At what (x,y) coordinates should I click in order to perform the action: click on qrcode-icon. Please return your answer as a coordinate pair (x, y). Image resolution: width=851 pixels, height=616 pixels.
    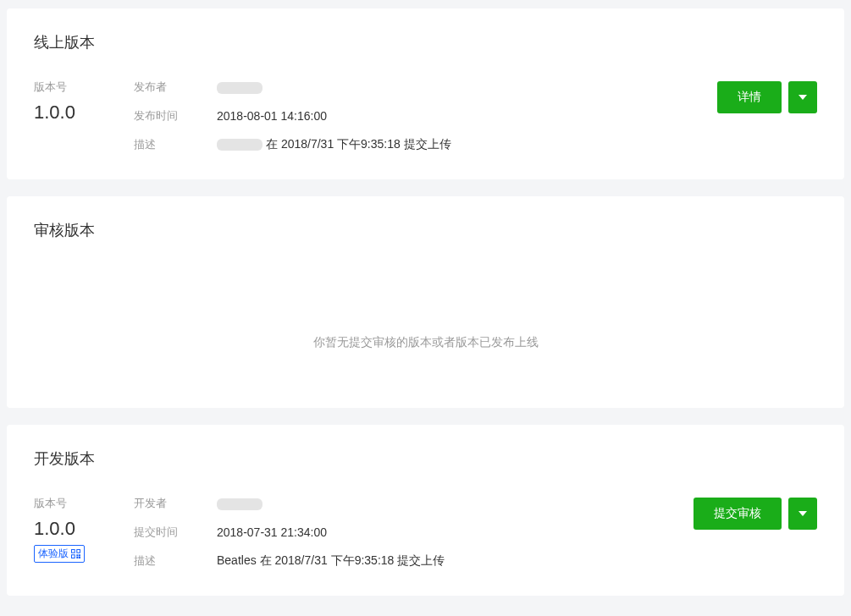
    Looking at the image, I should click on (76, 553).